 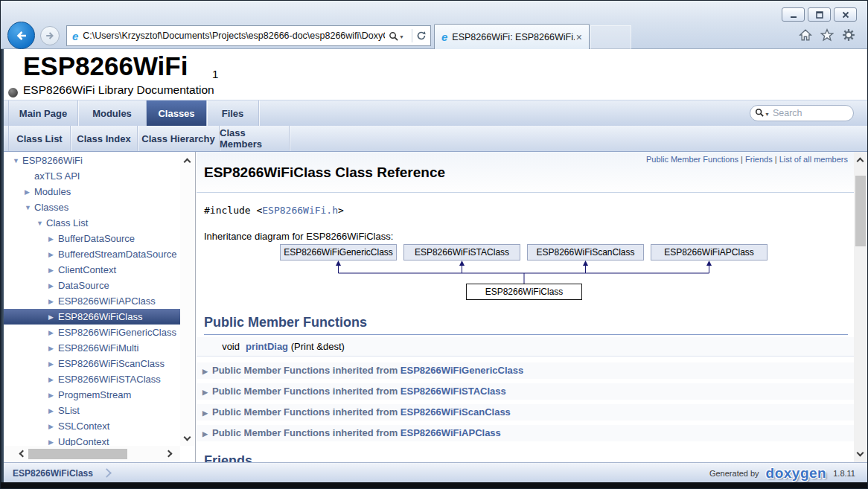 What do you see at coordinates (767, 115) in the screenshot?
I see `search-filter-caret: ▼` at bounding box center [767, 115].